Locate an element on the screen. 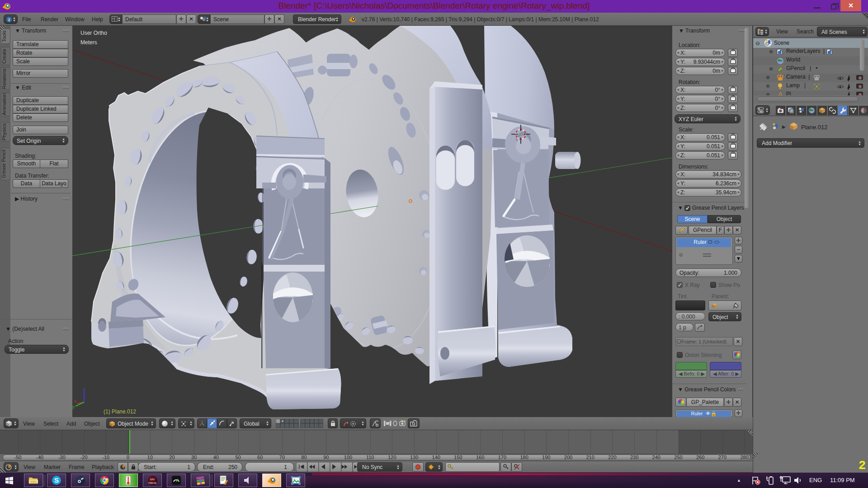  svg-text: (1) Plane.012 is located at coordinates (120, 412).